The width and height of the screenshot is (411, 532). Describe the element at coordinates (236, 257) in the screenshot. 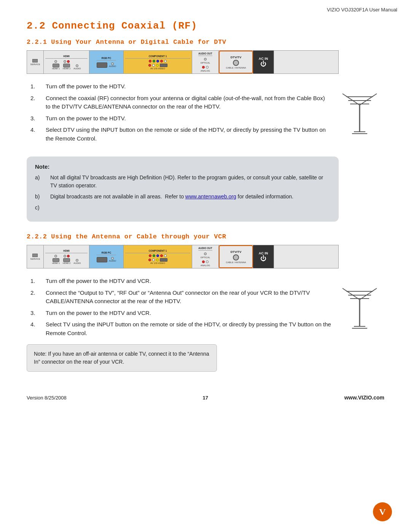

I see `cb2-dtv: DTV/TV CABLE / ANTENNA` at that location.